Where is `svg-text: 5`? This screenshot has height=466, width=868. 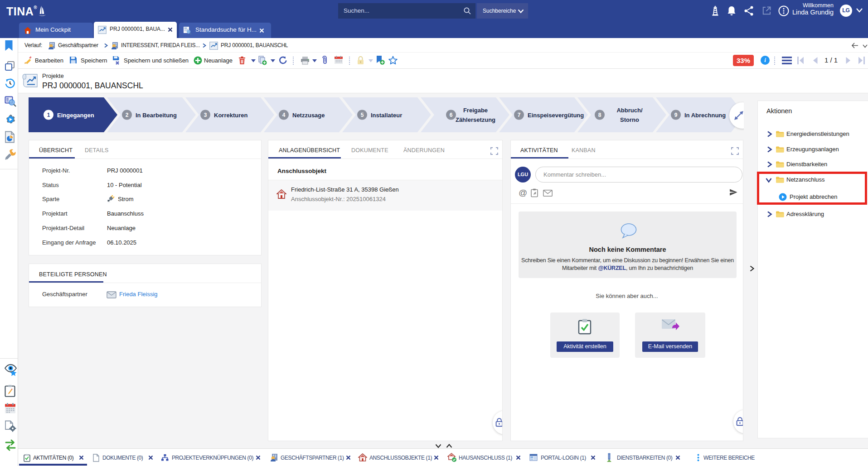
svg-text: 5 is located at coordinates (363, 115).